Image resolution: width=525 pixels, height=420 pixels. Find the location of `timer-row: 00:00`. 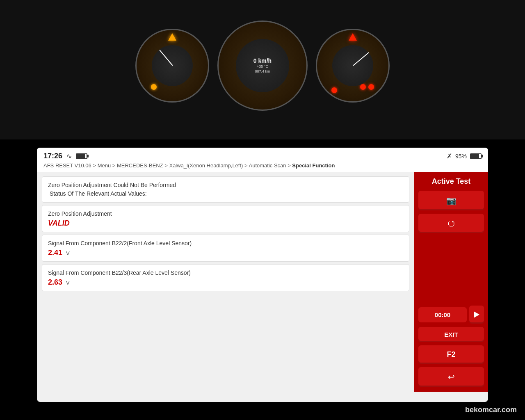

timer-row: 00:00 is located at coordinates (451, 315).